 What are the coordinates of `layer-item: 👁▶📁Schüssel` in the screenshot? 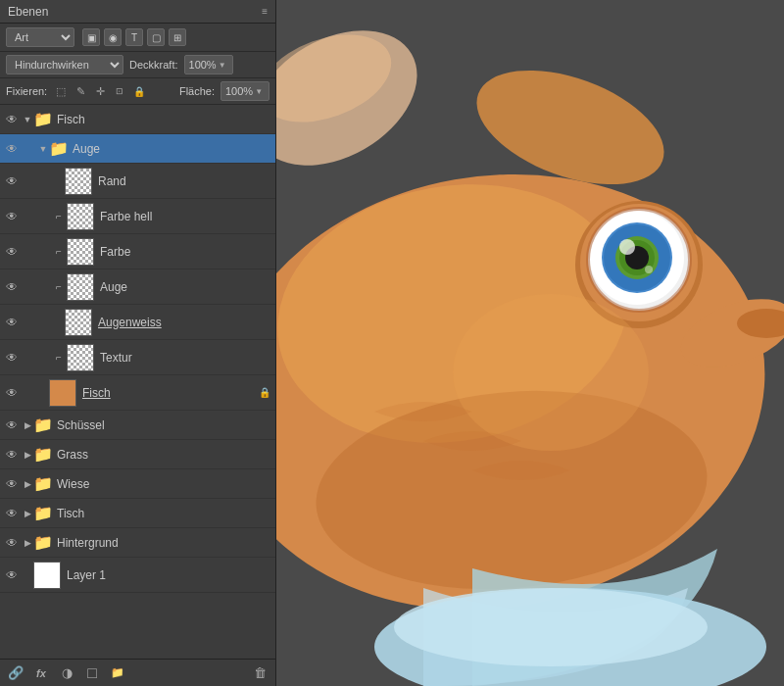 It's located at (137, 425).